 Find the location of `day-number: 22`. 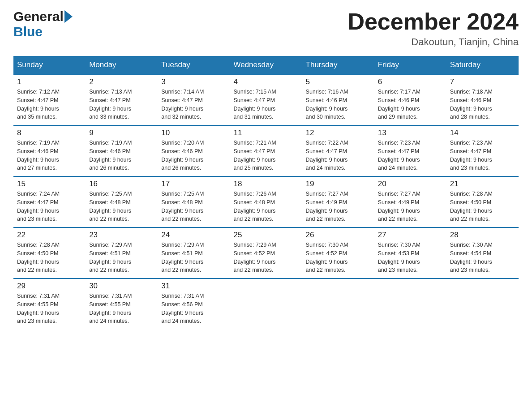

day-number: 22 is located at coordinates (49, 235).